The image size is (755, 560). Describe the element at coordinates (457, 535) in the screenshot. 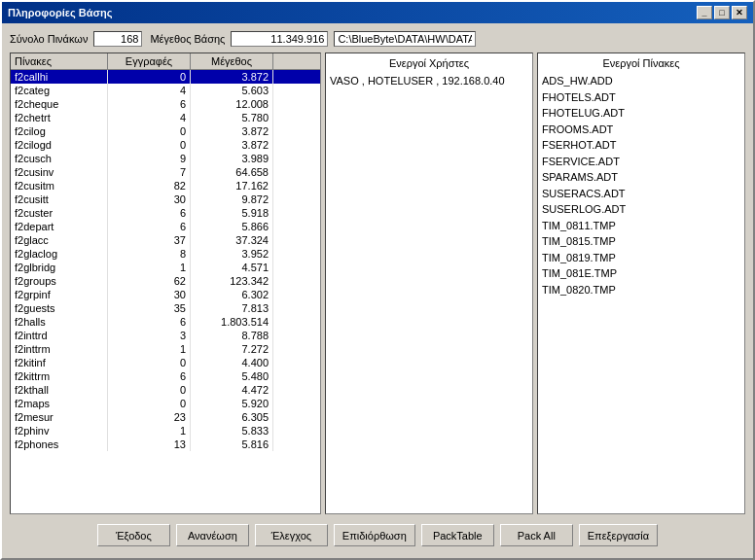

I see `pack-table-button: PackTable` at that location.